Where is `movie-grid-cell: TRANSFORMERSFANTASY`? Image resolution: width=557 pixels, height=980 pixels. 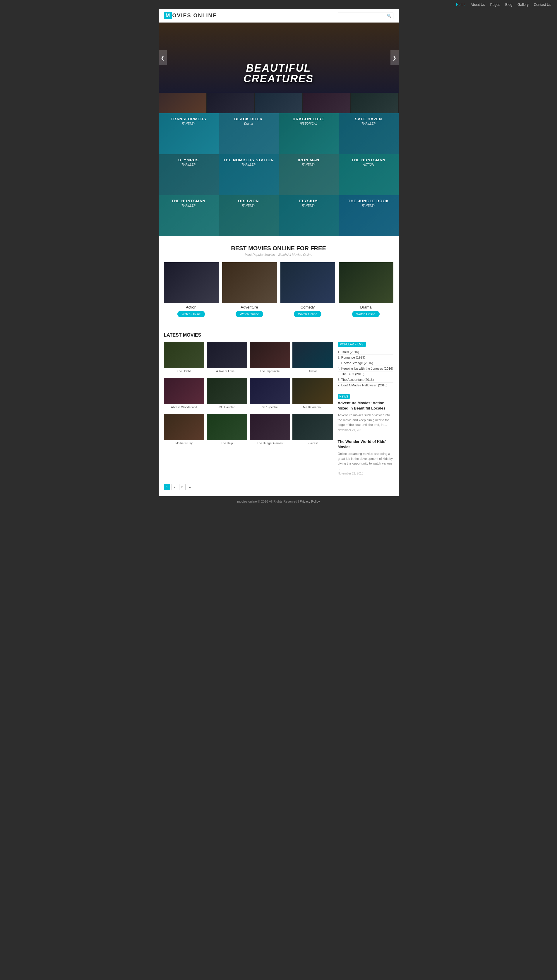 movie-grid-cell: TRANSFORMERSFANTASY is located at coordinates (189, 134).